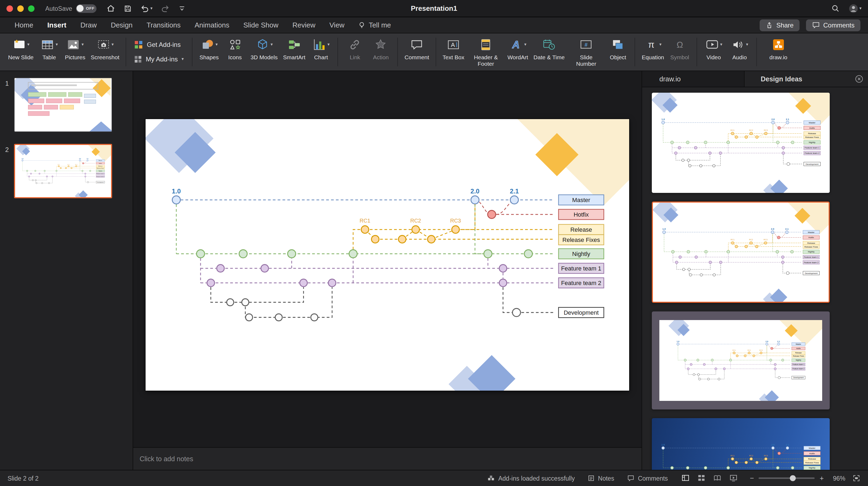 This screenshot has height=486, width=868. I want to click on tab-transitions: Transitions, so click(164, 25).